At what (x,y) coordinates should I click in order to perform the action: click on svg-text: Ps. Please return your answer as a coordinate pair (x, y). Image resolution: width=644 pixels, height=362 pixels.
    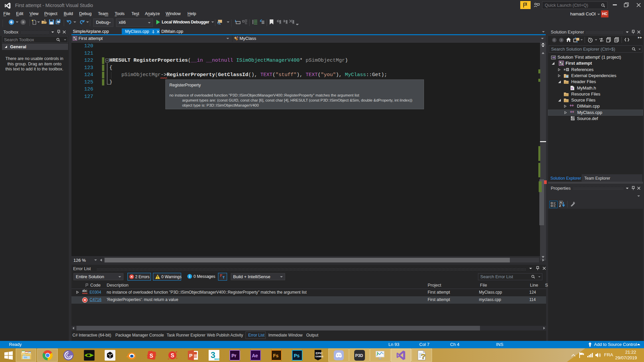
    Looking at the image, I should click on (297, 356).